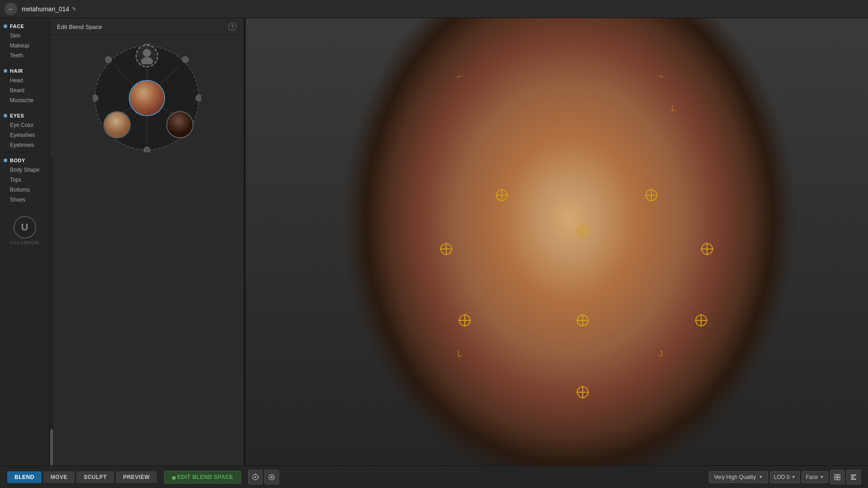 The width and height of the screenshot is (868, 488). What do you see at coordinates (272, 477) in the screenshot?
I see `camera-button` at bounding box center [272, 477].